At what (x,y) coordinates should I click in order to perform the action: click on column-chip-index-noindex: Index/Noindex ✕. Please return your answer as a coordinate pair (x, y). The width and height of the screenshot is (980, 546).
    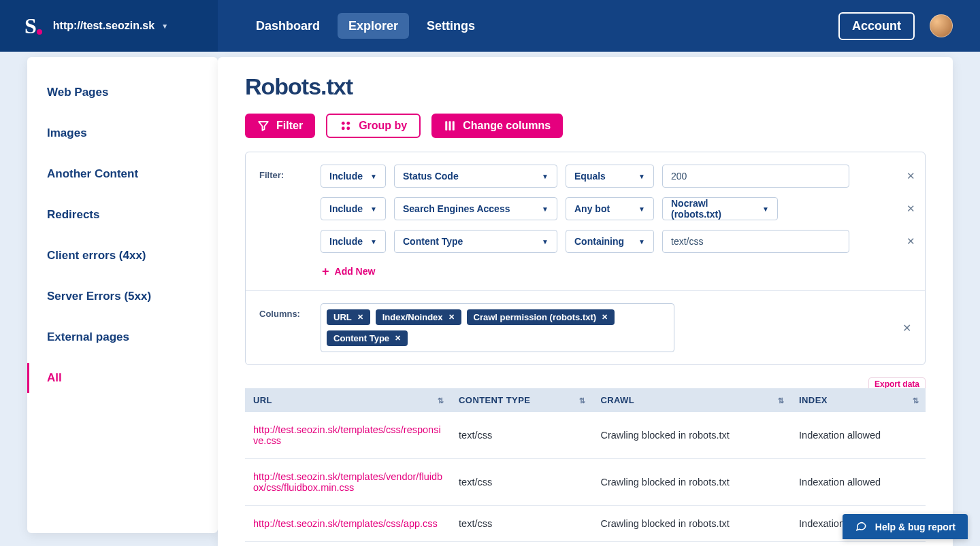
    Looking at the image, I should click on (419, 317).